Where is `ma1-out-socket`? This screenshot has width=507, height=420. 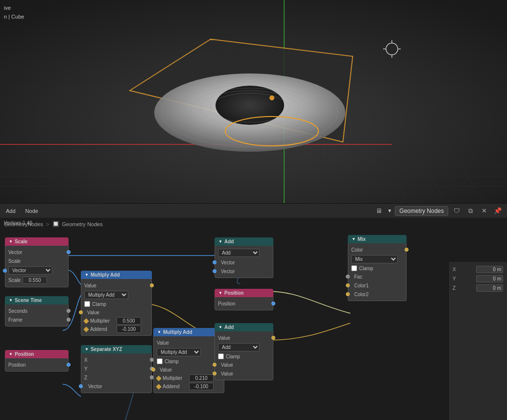 ma1-out-socket is located at coordinates (152, 285).